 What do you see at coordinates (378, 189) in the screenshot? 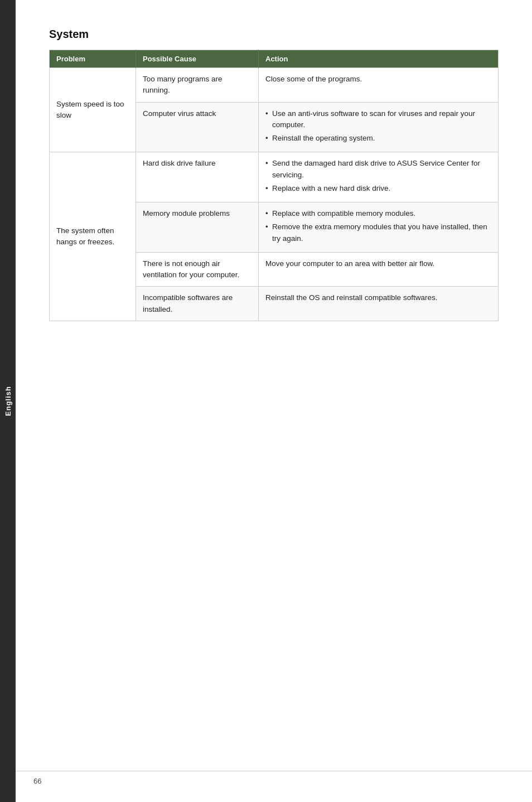
I see `action-item: Replace with a new hard disk drive.` at bounding box center [378, 189].